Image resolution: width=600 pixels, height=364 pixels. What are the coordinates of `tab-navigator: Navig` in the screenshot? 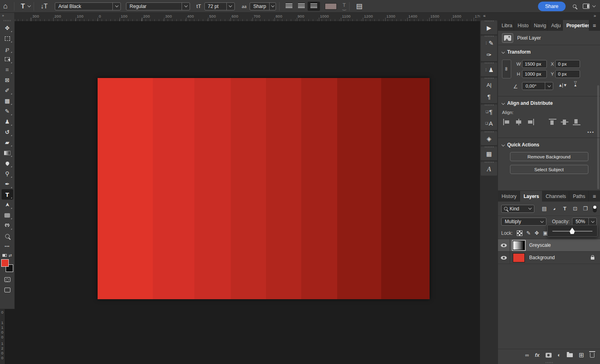 It's located at (539, 26).